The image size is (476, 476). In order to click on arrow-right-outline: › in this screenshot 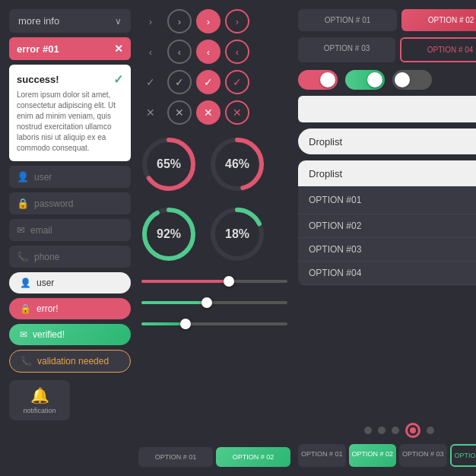, I will do `click(179, 21)`.